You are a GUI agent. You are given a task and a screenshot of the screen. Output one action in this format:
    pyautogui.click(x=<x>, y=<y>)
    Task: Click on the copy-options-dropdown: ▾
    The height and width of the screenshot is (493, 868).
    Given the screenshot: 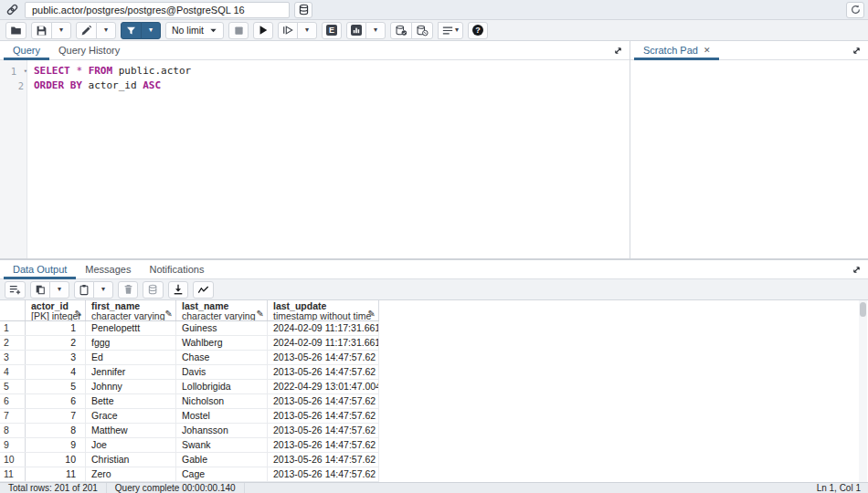 What is the action you would take?
    pyautogui.click(x=59, y=290)
    